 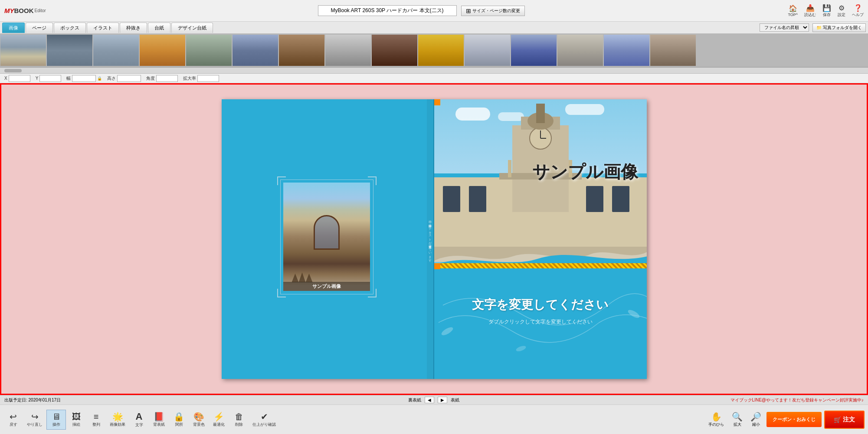 What do you see at coordinates (737, 417) in the screenshot?
I see `zoom-in-icon: 🔍` at bounding box center [737, 417].